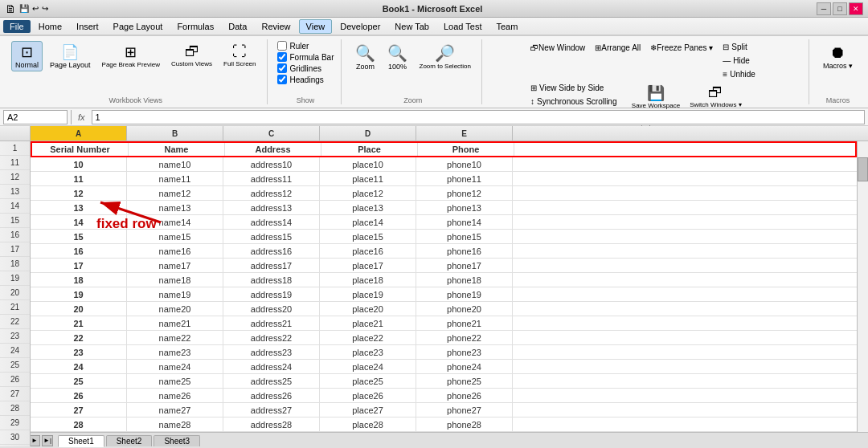 Image resolution: width=868 pixels, height=448 pixels. What do you see at coordinates (14, 293) in the screenshot?
I see `row-num-20: 20` at bounding box center [14, 293].